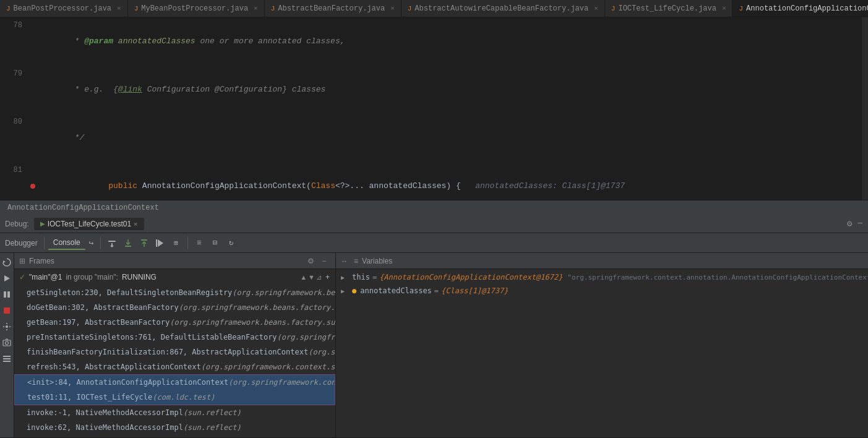 Image resolution: width=868 pixels, height=438 pixels. What do you see at coordinates (15, 181) in the screenshot?
I see `line-number-81: 81` at bounding box center [15, 181].